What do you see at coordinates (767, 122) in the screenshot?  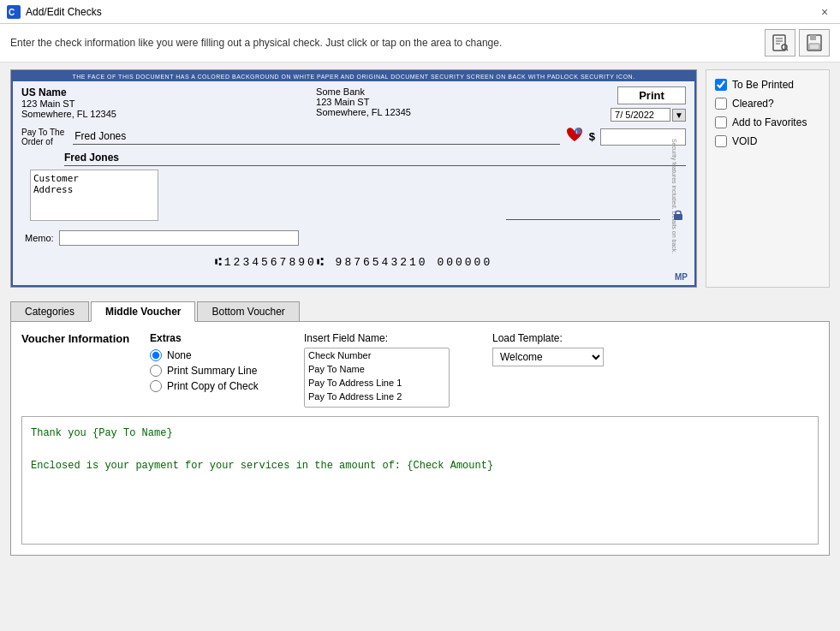 I see `add-to-favorites-option: Add to Favorites` at bounding box center [767, 122].